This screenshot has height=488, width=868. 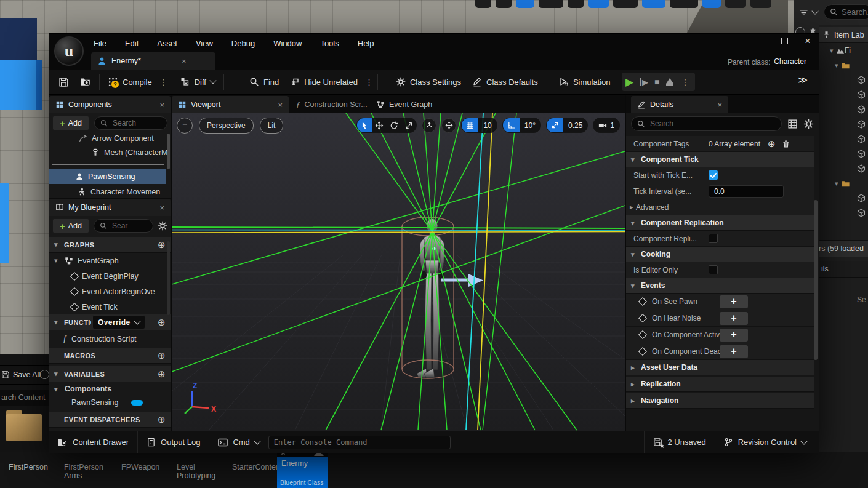 What do you see at coordinates (803, 80) in the screenshot?
I see `toolbar-overflow-icon: ≫` at bounding box center [803, 80].